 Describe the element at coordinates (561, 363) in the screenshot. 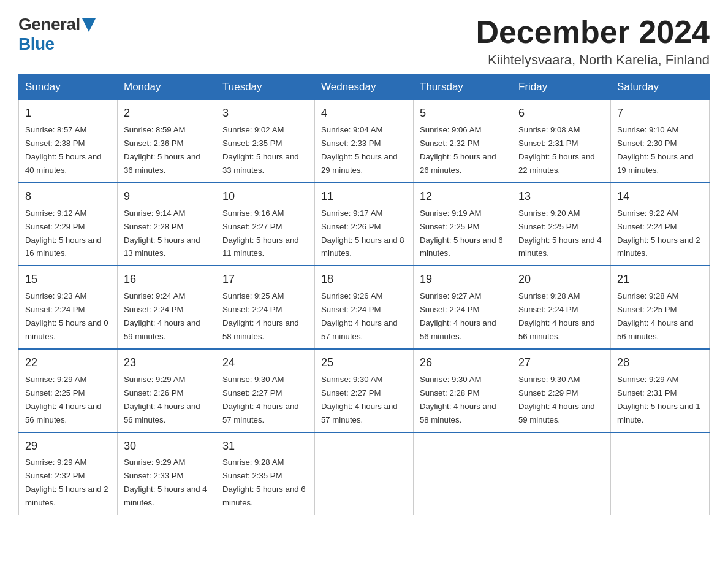

I see `day-number: 27` at that location.